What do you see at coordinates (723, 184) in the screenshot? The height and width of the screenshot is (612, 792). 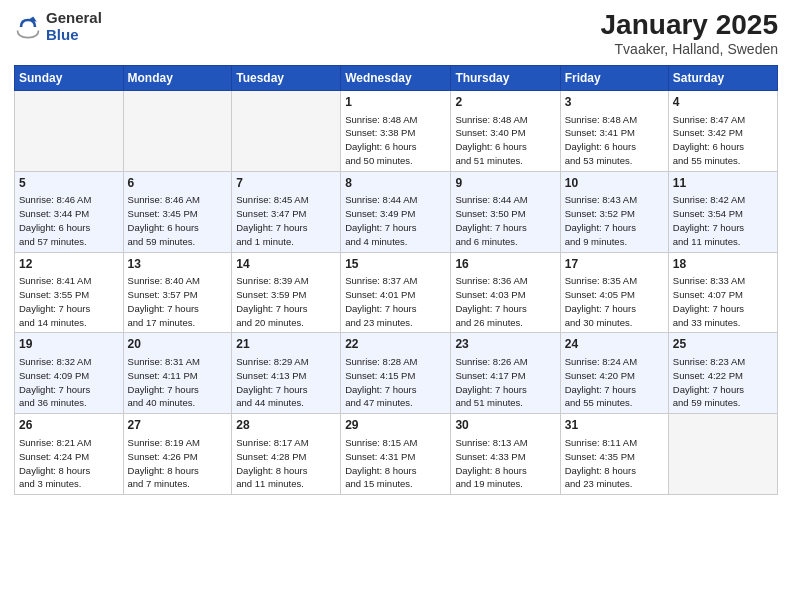 I see `day-number: 11` at bounding box center [723, 184].